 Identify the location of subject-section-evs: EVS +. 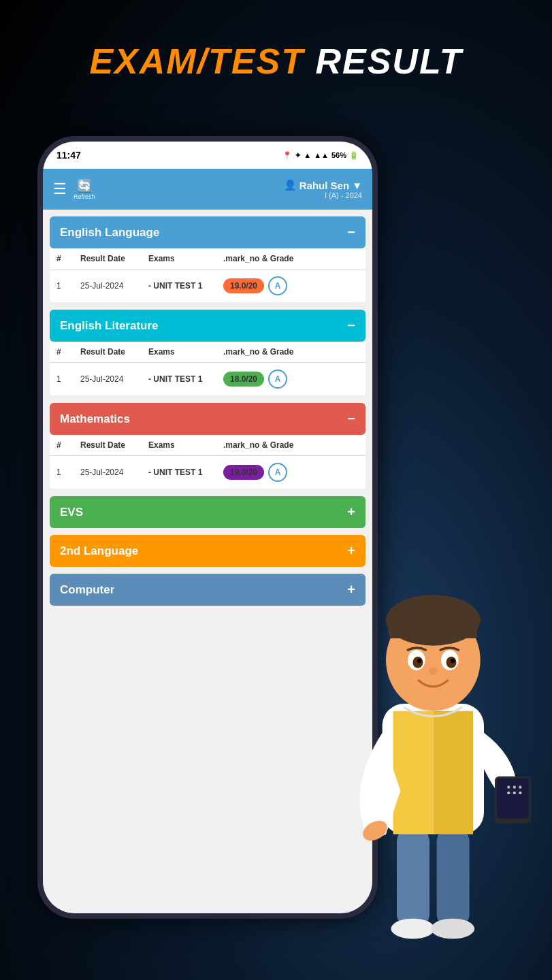
(208, 512).